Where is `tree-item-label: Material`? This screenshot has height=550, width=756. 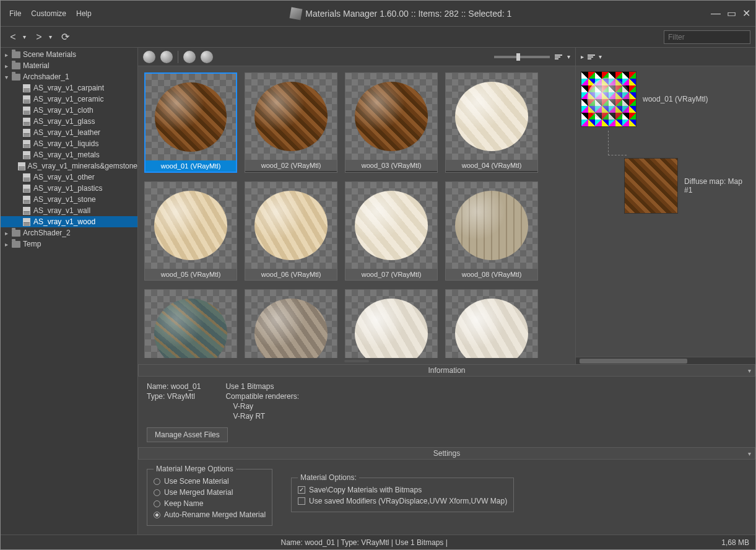
tree-item-label: Material is located at coordinates (36, 66).